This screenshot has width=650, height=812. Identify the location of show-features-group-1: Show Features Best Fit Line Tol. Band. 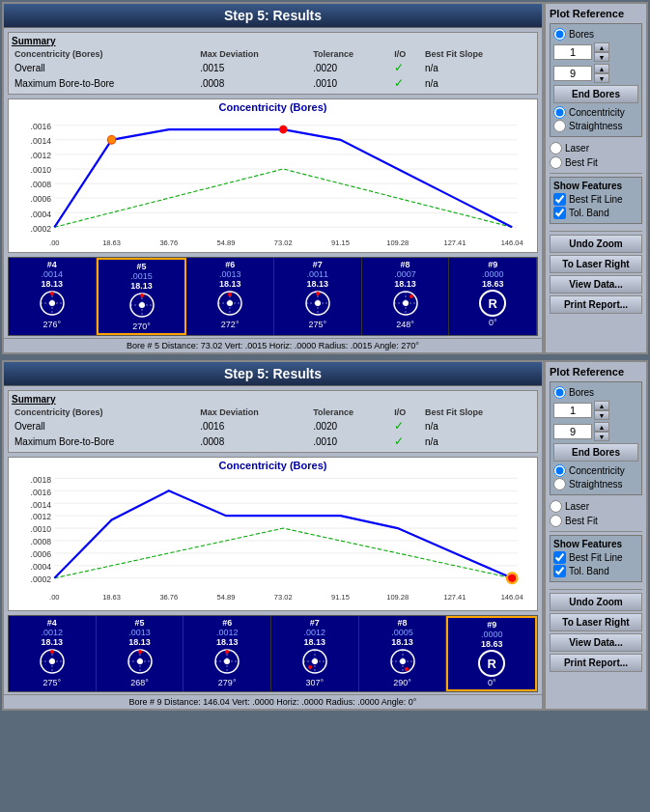
(596, 201).